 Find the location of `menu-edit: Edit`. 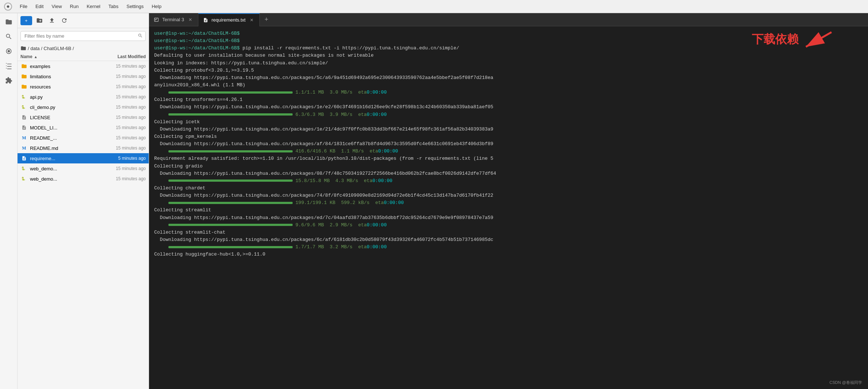

menu-edit: Edit is located at coordinates (39, 7).